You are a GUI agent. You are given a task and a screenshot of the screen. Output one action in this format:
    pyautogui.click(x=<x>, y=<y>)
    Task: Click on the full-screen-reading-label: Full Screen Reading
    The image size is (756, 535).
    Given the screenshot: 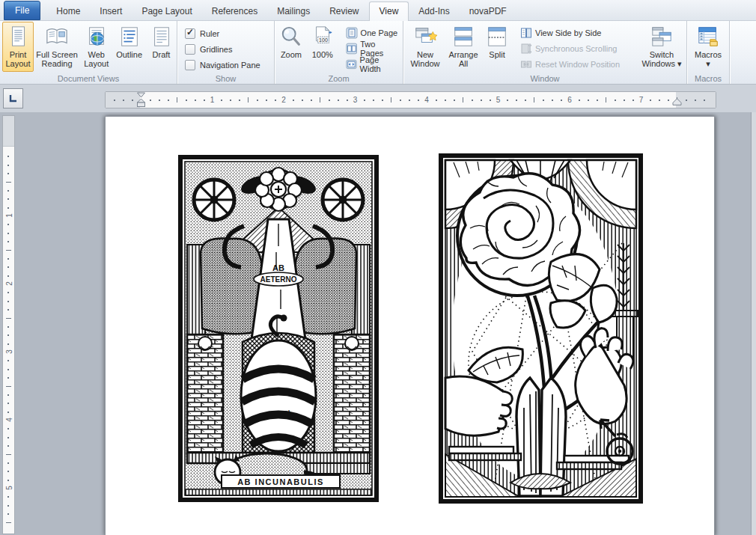 What is the action you would take?
    pyautogui.click(x=57, y=59)
    